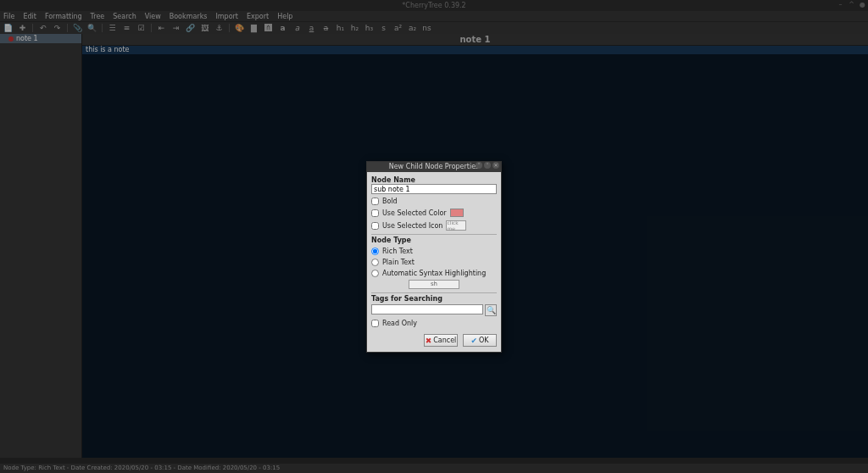 Image resolution: width=868 pixels, height=473 pixels. Describe the element at coordinates (492, 310) in the screenshot. I see `search-icon: 🔍` at that location.